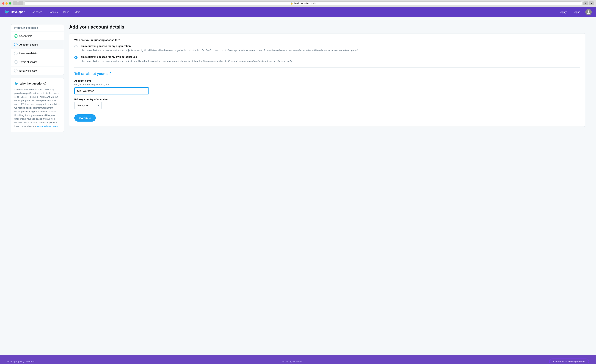  Describe the element at coordinates (589, 12) in the screenshot. I see `user-avatar` at that location.